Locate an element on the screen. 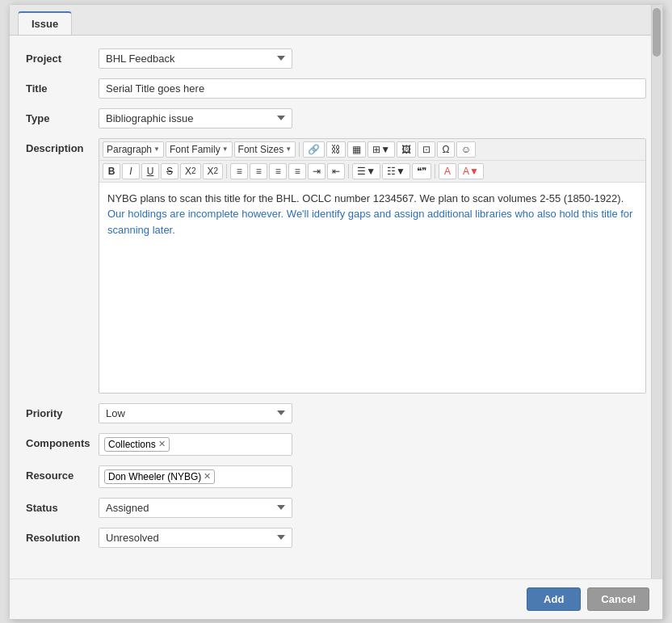 Image resolution: width=672 pixels, height=623 pixels. resource-row: Resource Don Wheeler (NYBG) ✕ is located at coordinates (336, 477).